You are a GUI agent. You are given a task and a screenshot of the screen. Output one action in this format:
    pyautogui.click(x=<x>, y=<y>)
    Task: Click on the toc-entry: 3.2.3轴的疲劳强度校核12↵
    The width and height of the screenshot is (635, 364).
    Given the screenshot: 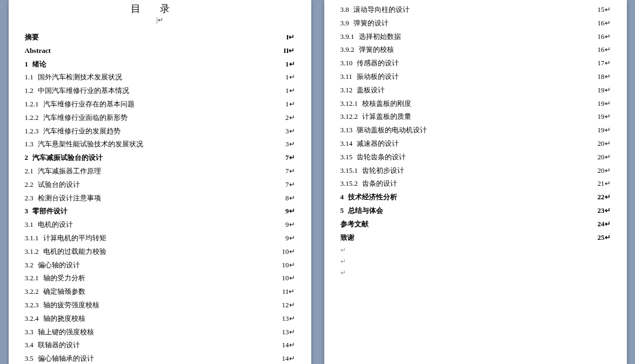 What is the action you would take?
    pyautogui.click(x=160, y=306)
    